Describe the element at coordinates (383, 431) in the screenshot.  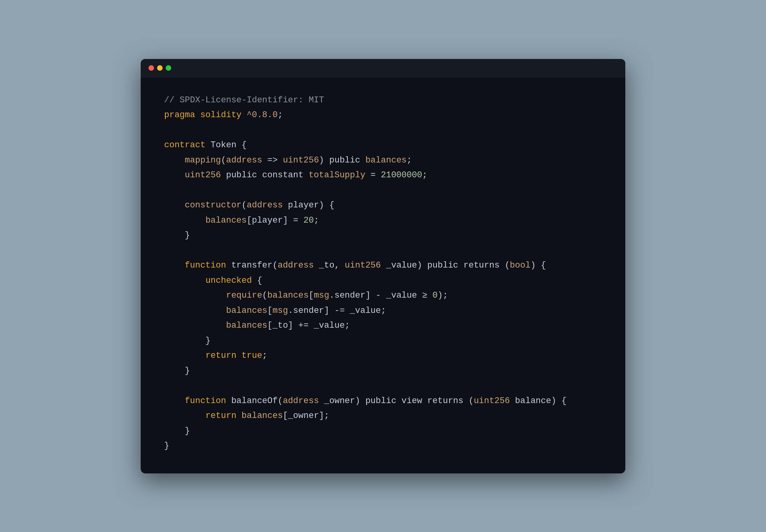
I see `line-fn-balanceof-close: }` at that location.